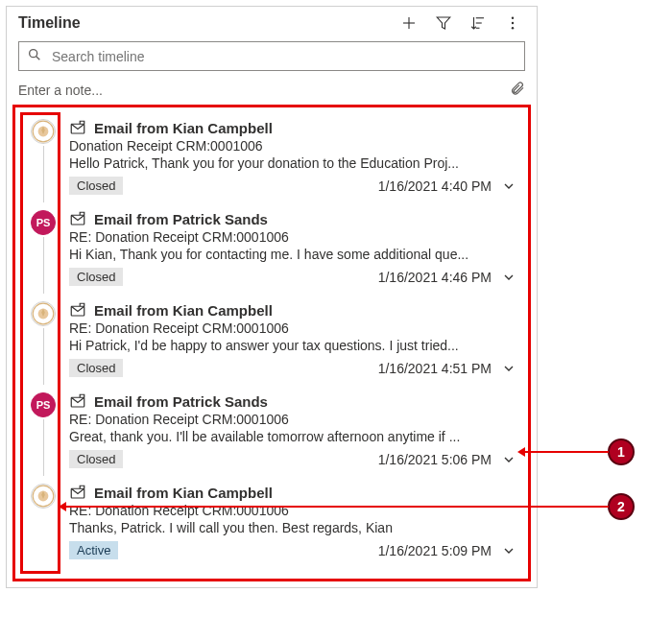 The image size is (672, 640). I want to click on item-preview: Hi Patrick, I'd be happy to answer your …, so click(280, 345).